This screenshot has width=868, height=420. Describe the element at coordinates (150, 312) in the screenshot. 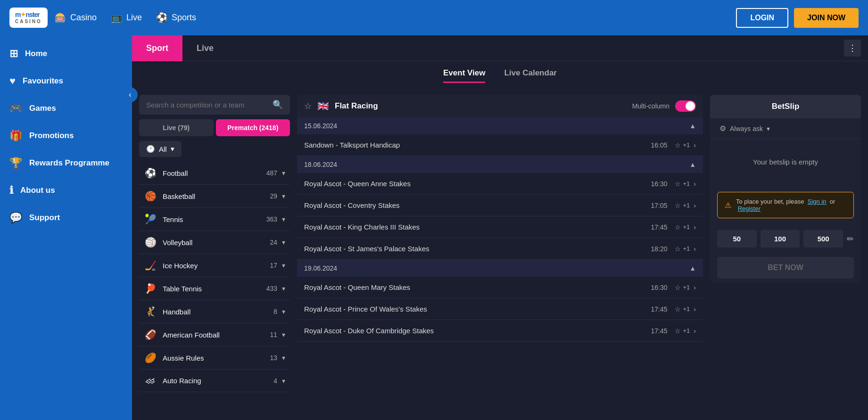

I see `handball-icon: 🤾` at that location.